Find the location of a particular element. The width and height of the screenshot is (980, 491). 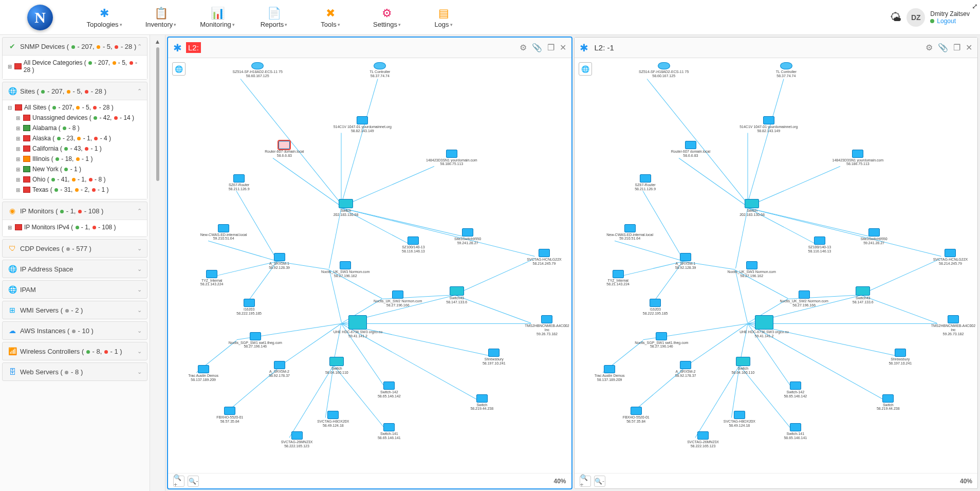

tree-row-site: ⊞New York ( - 1 ) is located at coordinates (75, 169).